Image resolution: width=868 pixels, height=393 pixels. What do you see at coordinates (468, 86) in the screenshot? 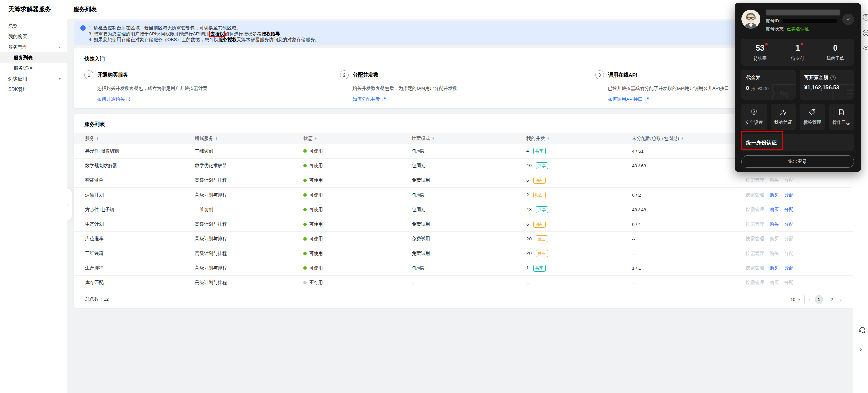
I see `quickstart-step-2: 2 分配并发数 购买并发数套餐包后，为指定的IAM用户分配并发数 如何分配并发` at bounding box center [468, 86].